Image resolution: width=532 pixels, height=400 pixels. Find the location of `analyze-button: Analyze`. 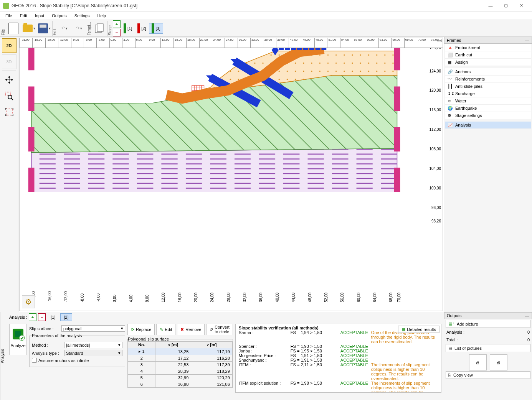

analyze-button: Analyze is located at coordinates (18, 339).